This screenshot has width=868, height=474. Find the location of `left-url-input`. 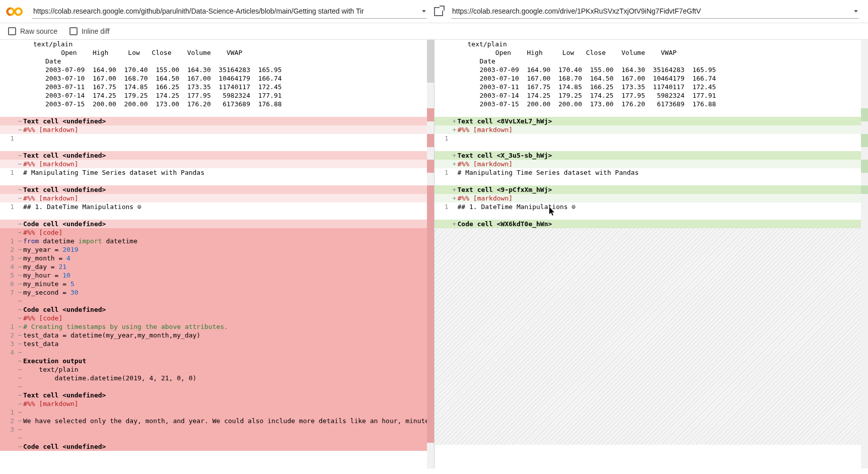

left-url-input is located at coordinates (230, 11).